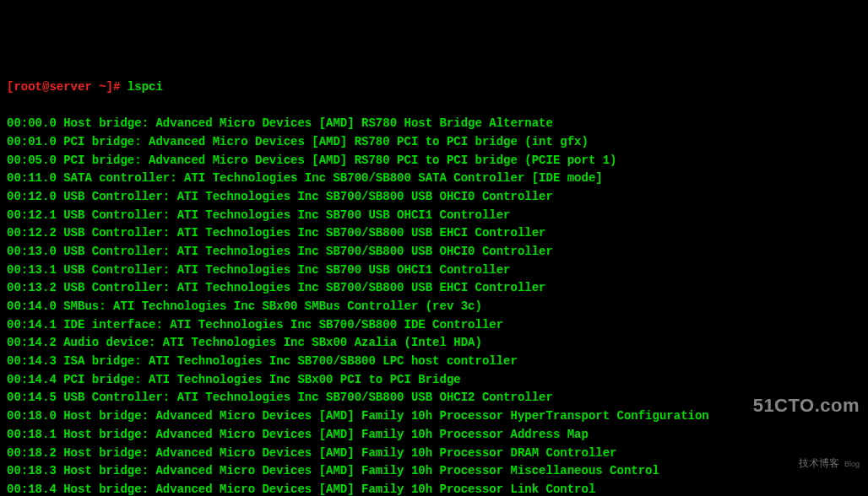 The image size is (868, 496). What do you see at coordinates (145, 88) in the screenshot?
I see `typed-command-text: lspci` at bounding box center [145, 88].